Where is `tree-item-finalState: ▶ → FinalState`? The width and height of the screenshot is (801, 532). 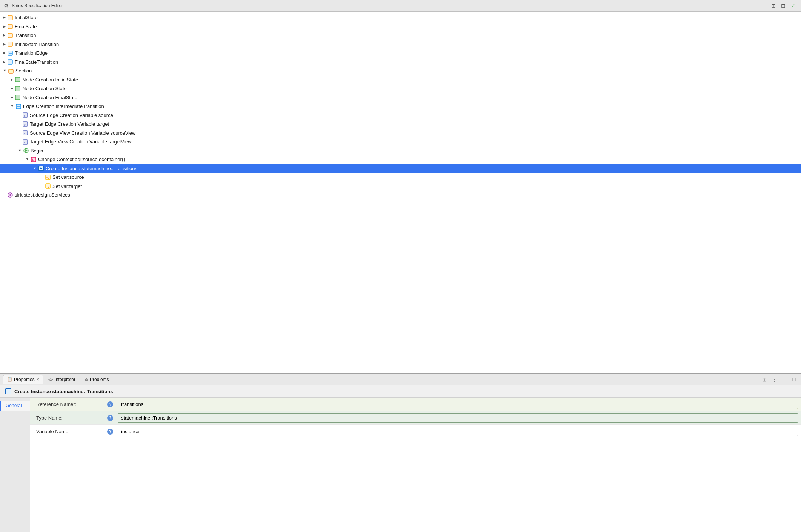 tree-item-finalState: ▶ → FinalState is located at coordinates (401, 27).